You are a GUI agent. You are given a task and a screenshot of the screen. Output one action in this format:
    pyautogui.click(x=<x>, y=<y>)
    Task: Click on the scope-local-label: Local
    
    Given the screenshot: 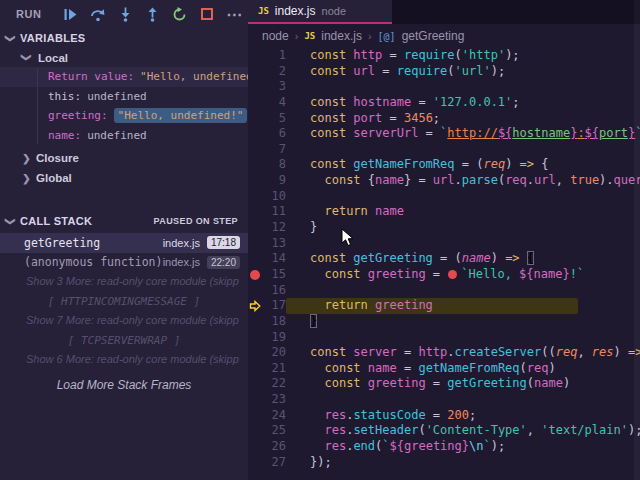 What is the action you would take?
    pyautogui.click(x=53, y=58)
    